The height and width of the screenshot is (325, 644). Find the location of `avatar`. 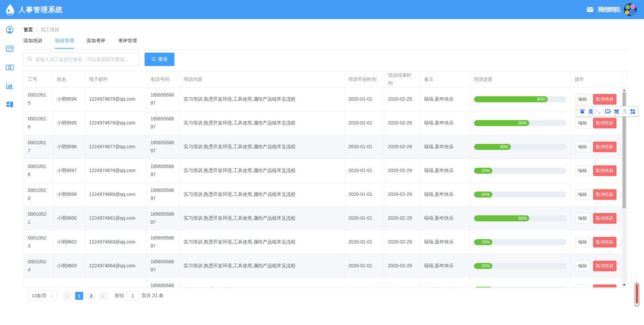

avatar is located at coordinates (630, 10).